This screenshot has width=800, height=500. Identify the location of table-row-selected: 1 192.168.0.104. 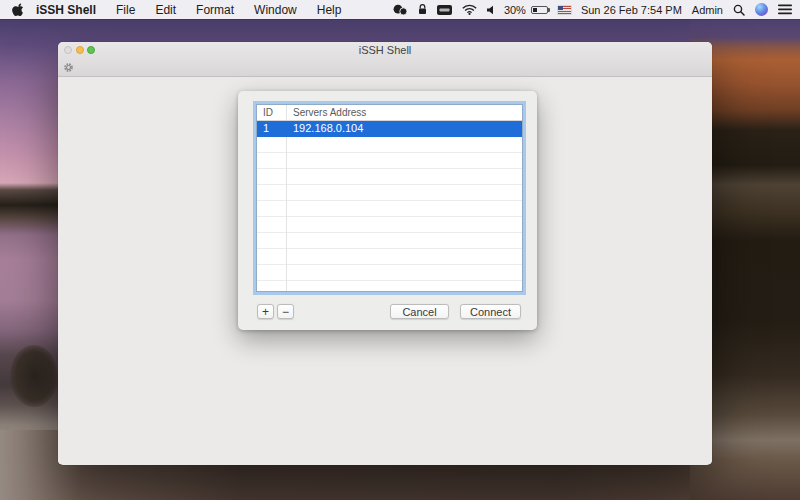
(390, 129).